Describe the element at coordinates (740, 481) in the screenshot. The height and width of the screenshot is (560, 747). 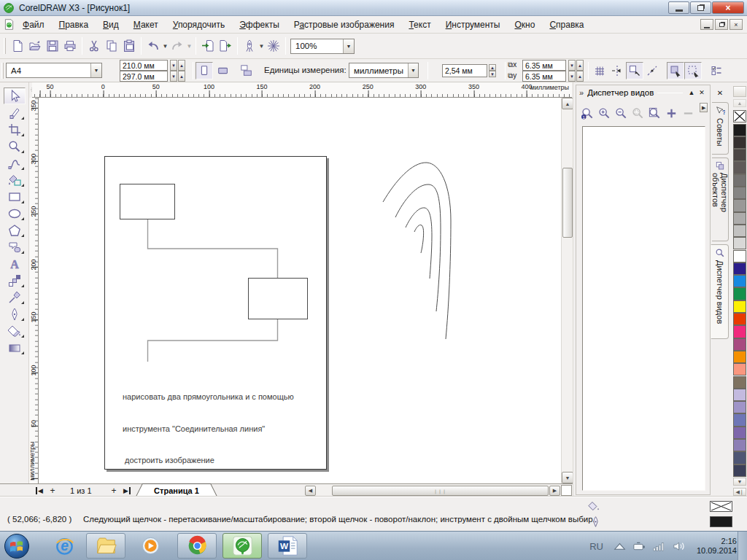
I see `palette-scroll-down-icon: ▼` at that location.